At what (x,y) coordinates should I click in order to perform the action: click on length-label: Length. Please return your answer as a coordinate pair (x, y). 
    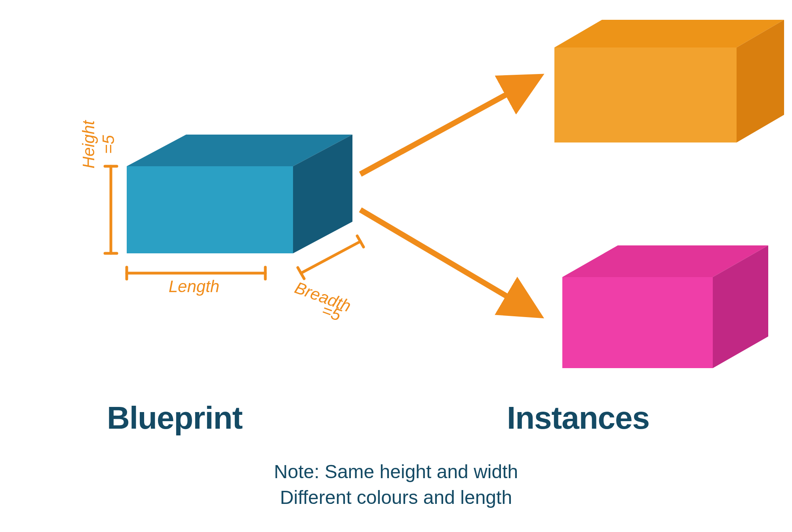
    Looking at the image, I should click on (194, 287).